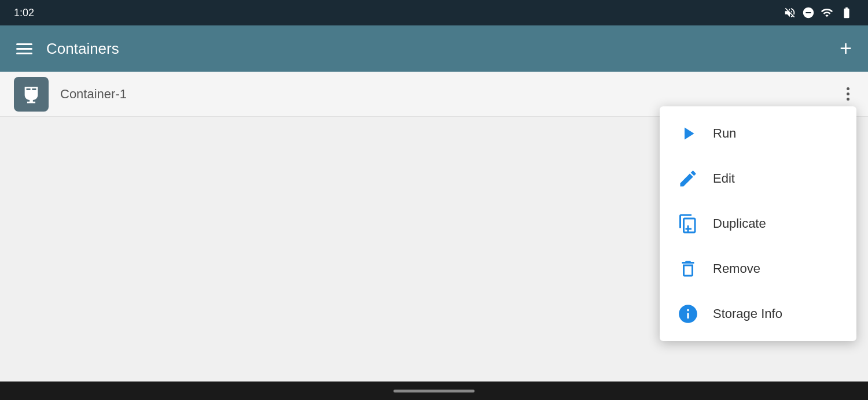 The height and width of the screenshot is (400, 868). I want to click on mute-icon, so click(790, 13).